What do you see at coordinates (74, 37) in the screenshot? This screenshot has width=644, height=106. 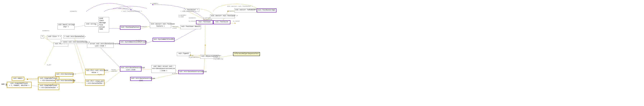 I see `node-attributevalue-ref: < ns3::AttributeValue >` at bounding box center [74, 37].